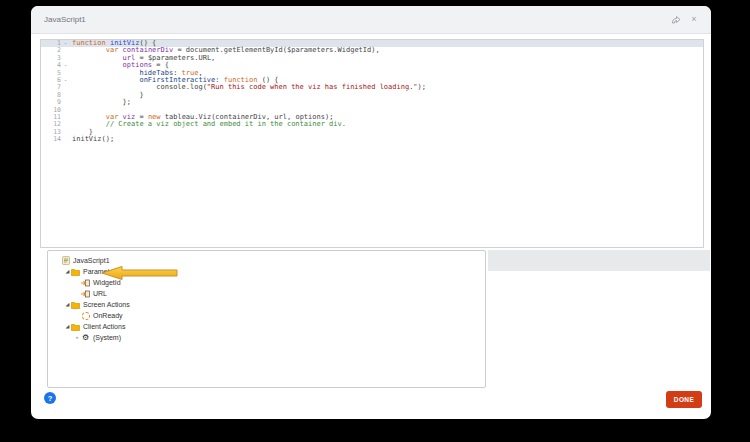 This screenshot has height=442, width=750. What do you see at coordinates (208, 124) in the screenshot?
I see `code-text: // Create a viz object and embed it in t…` at bounding box center [208, 124].